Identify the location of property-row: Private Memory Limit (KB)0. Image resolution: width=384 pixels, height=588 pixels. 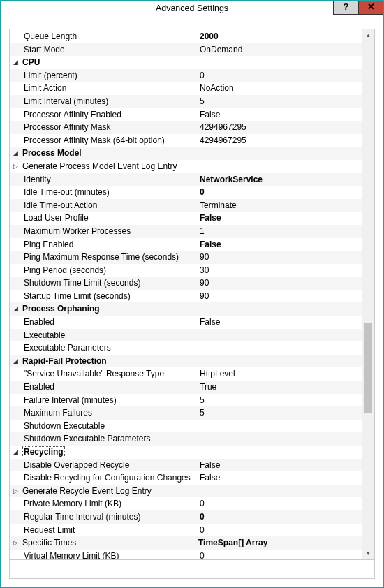
(186, 504).